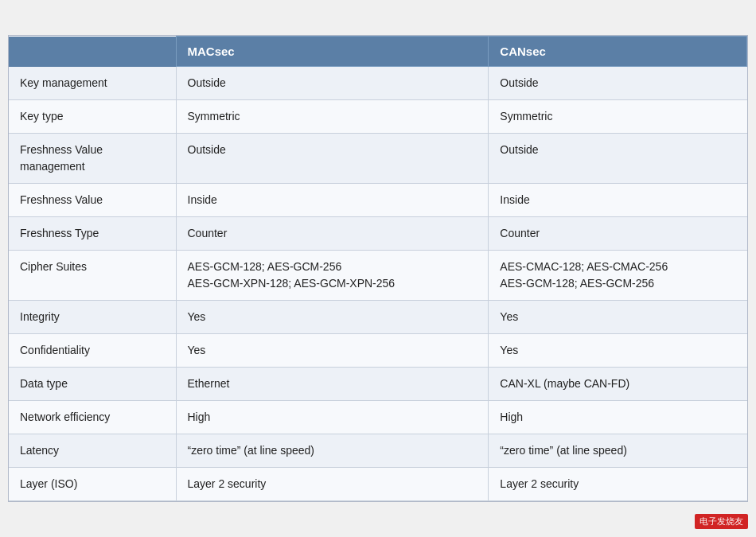  I want to click on table-row: ConfidentialityYesYes, so click(378, 351).